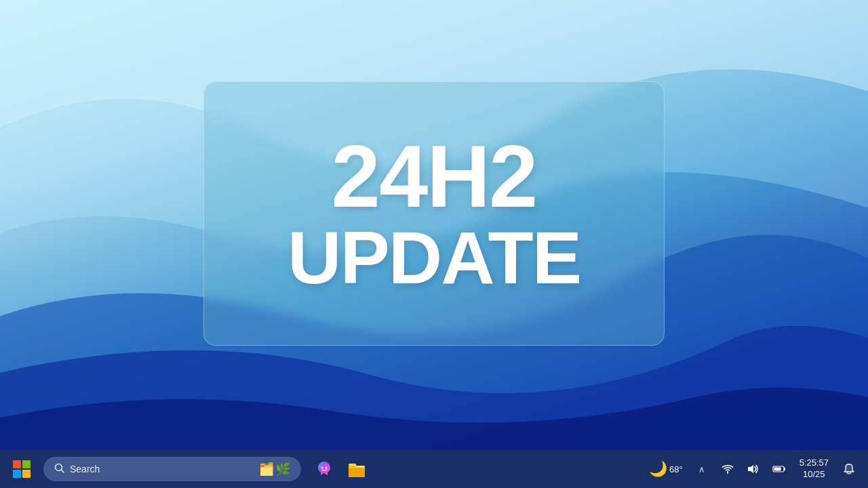 This screenshot has height=488, width=868. Describe the element at coordinates (666, 469) in the screenshot. I see `weather-widget: 🌙 68°` at that location.